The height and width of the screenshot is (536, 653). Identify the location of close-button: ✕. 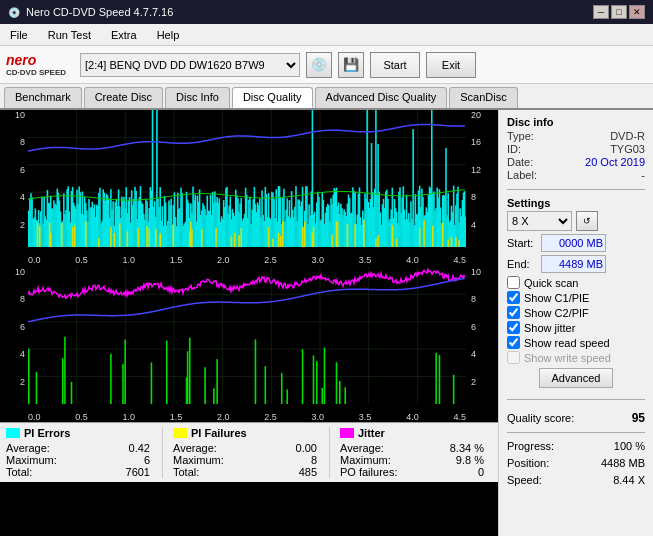
(637, 12).